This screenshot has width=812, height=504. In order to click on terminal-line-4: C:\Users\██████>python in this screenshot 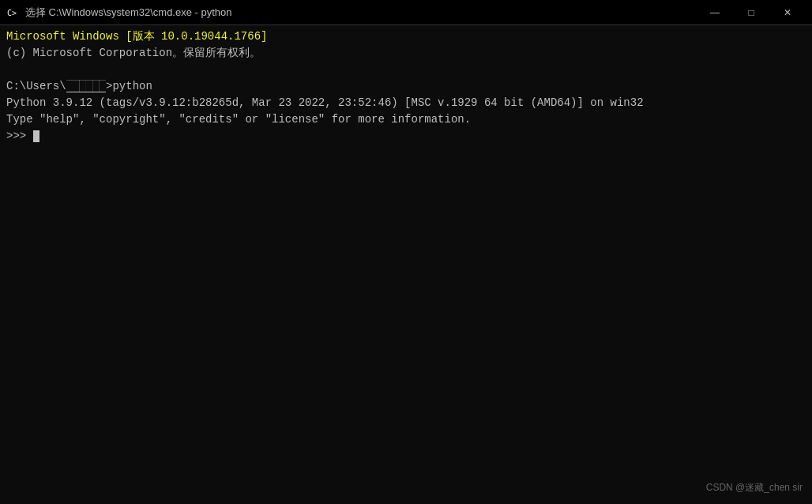, I will do `click(406, 87)`.